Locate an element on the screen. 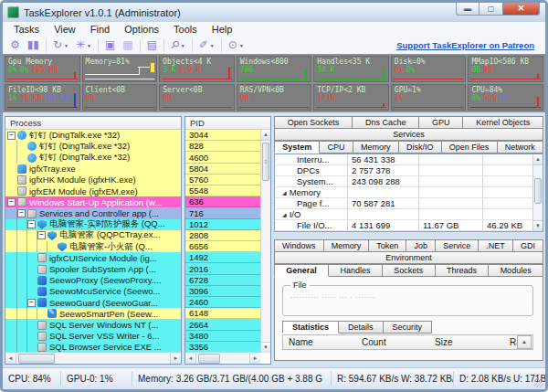  tab-cpu: CPU is located at coordinates (336, 147).